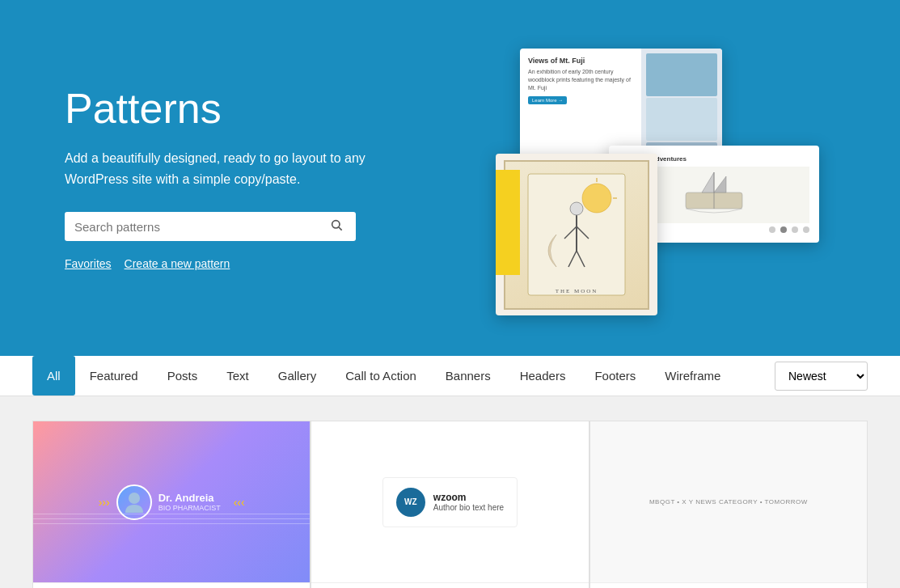 Image resolution: width=900 pixels, height=588 pixels. What do you see at coordinates (411, 502) in the screenshot?
I see `post-author-avatar: WZ` at bounding box center [411, 502].